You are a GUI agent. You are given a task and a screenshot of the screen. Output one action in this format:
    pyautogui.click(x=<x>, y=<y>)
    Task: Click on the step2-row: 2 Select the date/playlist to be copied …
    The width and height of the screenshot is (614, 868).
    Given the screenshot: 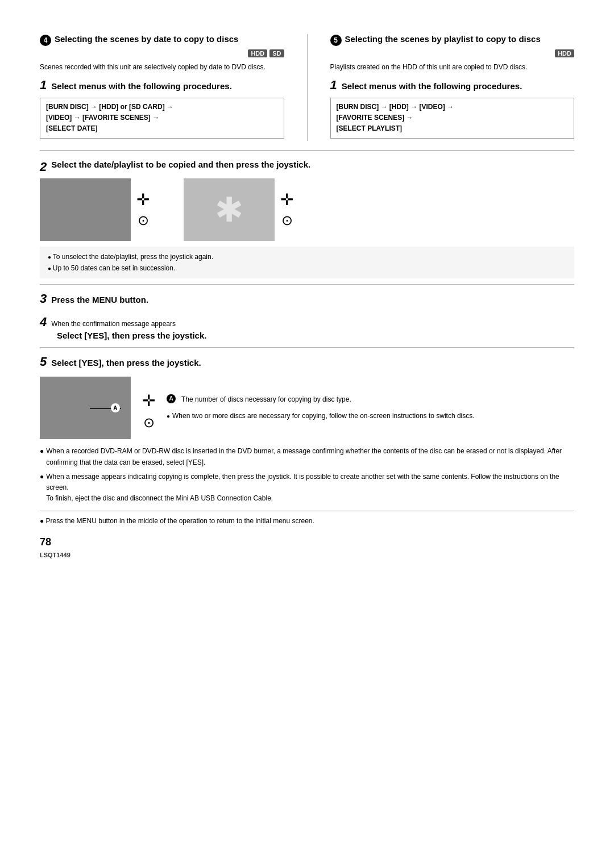 What is the action you would take?
    pyautogui.click(x=307, y=167)
    